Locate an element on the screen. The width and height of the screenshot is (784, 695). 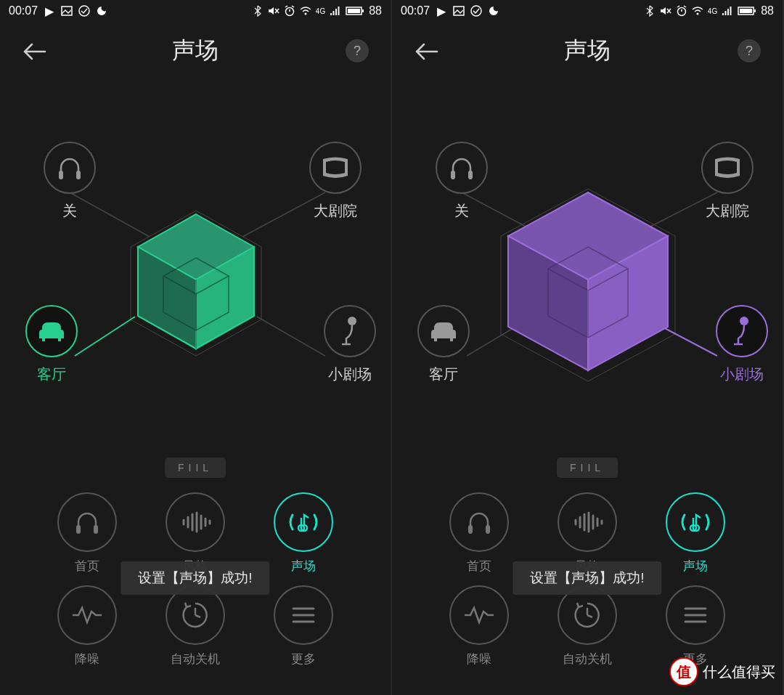
sofa-icon is located at coordinates (444, 331).